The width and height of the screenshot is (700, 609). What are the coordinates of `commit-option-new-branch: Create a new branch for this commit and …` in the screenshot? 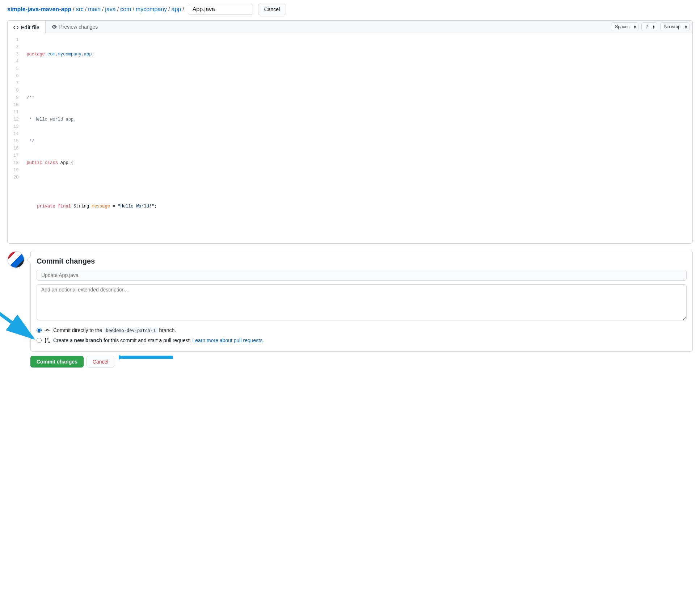 It's located at (362, 340).